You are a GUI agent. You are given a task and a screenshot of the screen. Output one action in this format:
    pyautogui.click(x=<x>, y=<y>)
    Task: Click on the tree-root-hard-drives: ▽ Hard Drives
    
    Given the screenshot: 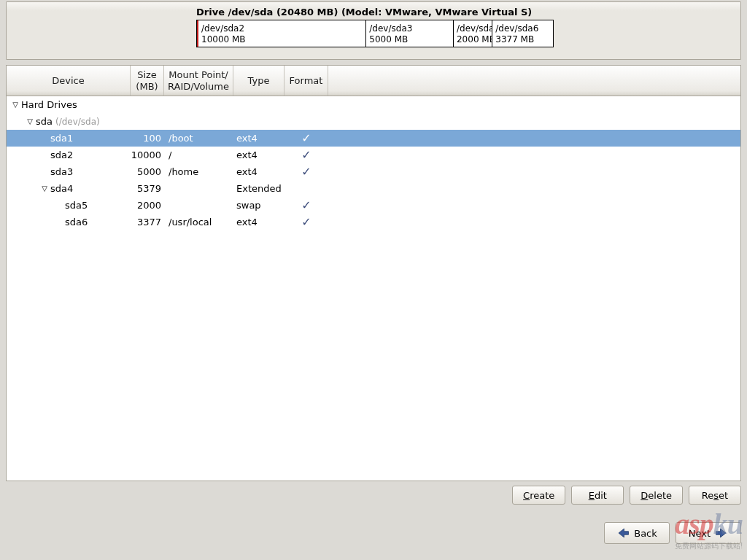 What is the action you would take?
    pyautogui.click(x=374, y=105)
    